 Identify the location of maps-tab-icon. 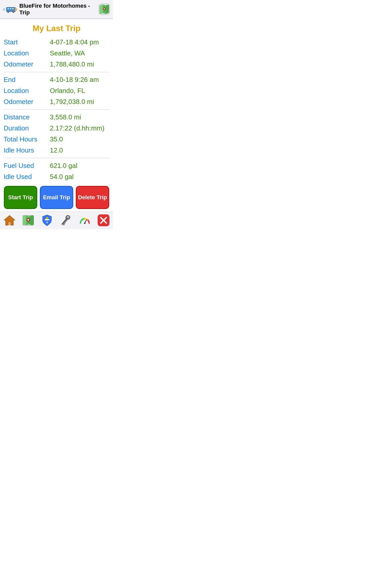
(28, 220).